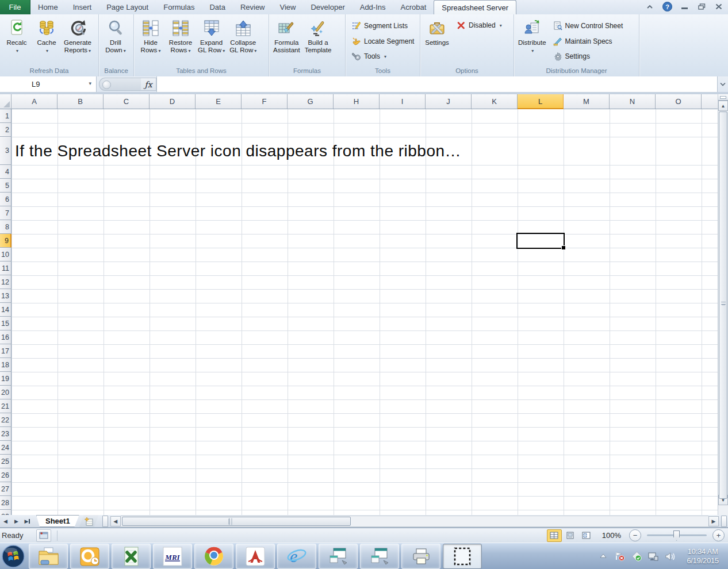 The height and width of the screenshot is (569, 728). Describe the element at coordinates (16, 521) in the screenshot. I see `sheet-nav-next-button: ▶` at that location.